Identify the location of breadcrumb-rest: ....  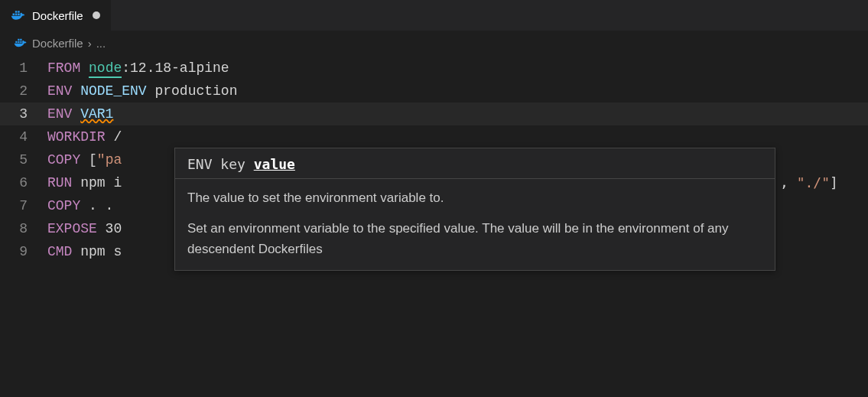
(101, 43).